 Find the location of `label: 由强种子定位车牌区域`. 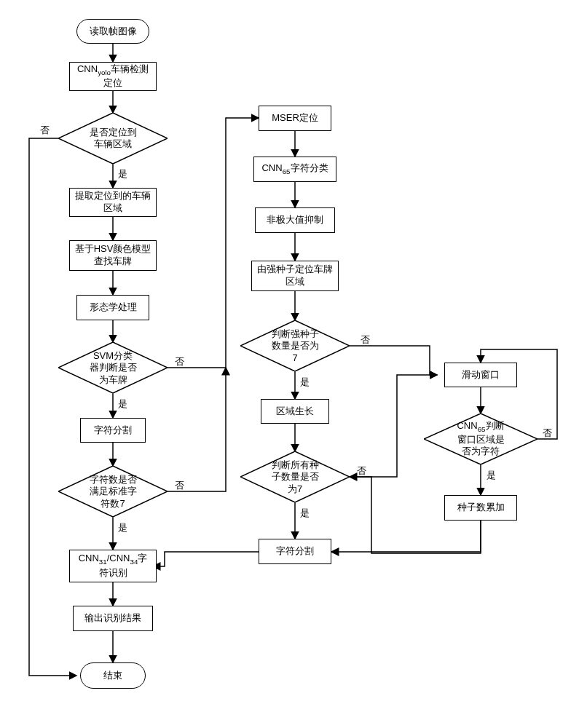

label: 由强种子定位车牌区域 is located at coordinates (295, 276).